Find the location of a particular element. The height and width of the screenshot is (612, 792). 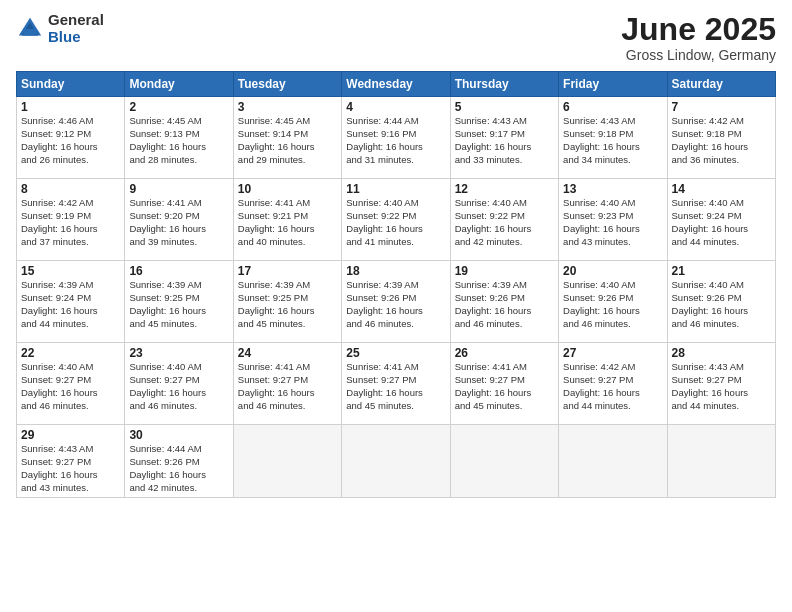

table-cell: 15Sunrise: 4:39 AM Sunset: 9:24 PM Dayli… is located at coordinates (71, 302).